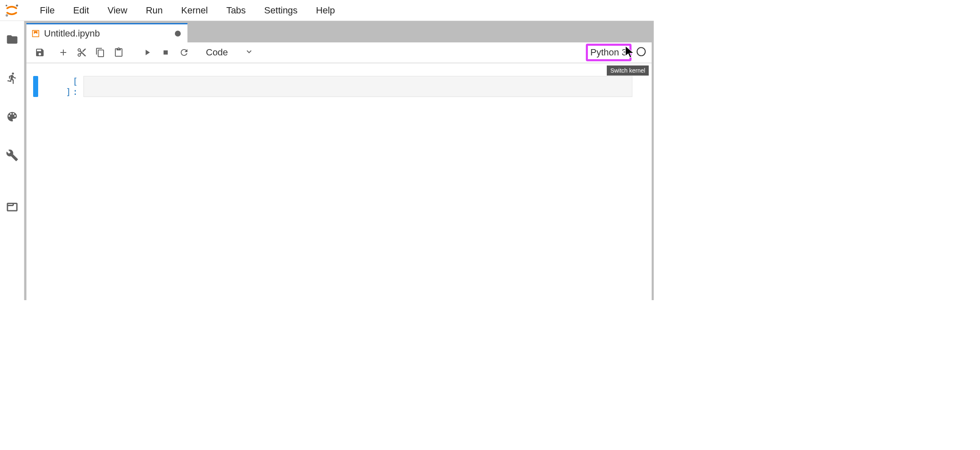  I want to click on cell-type-label: Code, so click(217, 52).